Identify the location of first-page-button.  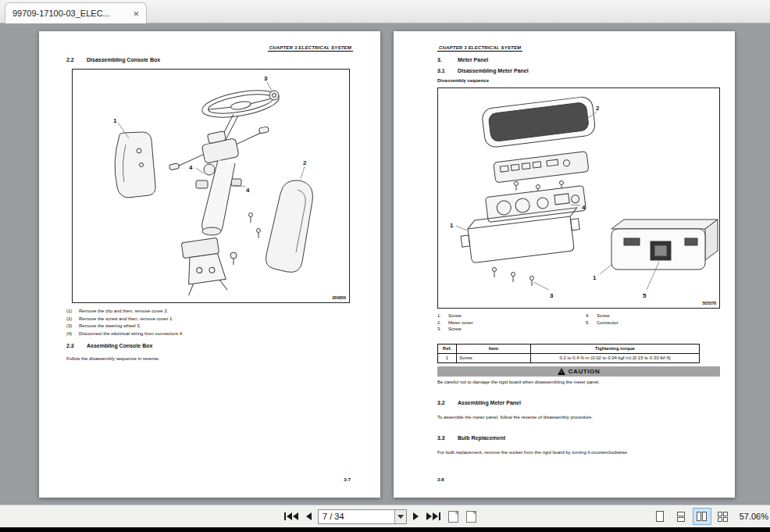
(291, 516).